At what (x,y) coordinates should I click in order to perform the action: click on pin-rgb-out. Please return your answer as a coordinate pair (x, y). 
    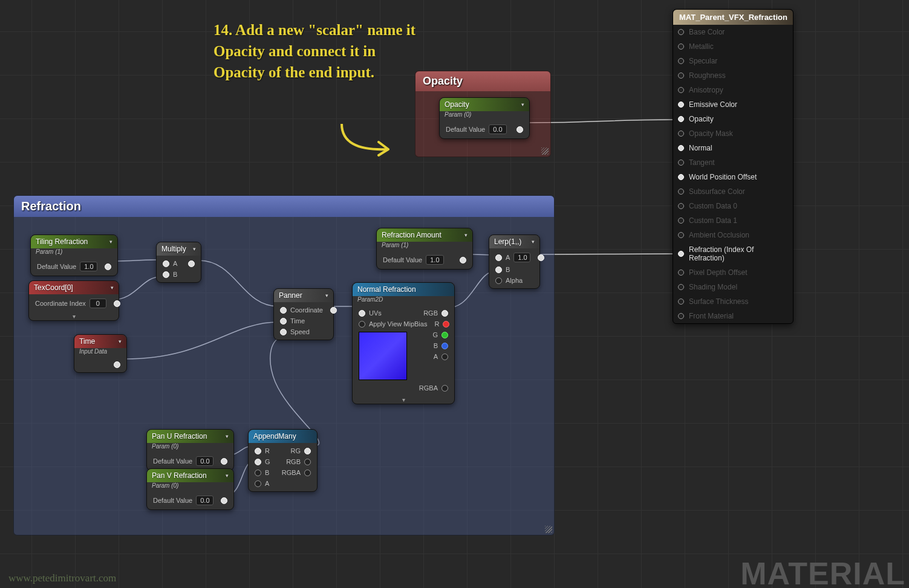
    Looking at the image, I should click on (307, 462).